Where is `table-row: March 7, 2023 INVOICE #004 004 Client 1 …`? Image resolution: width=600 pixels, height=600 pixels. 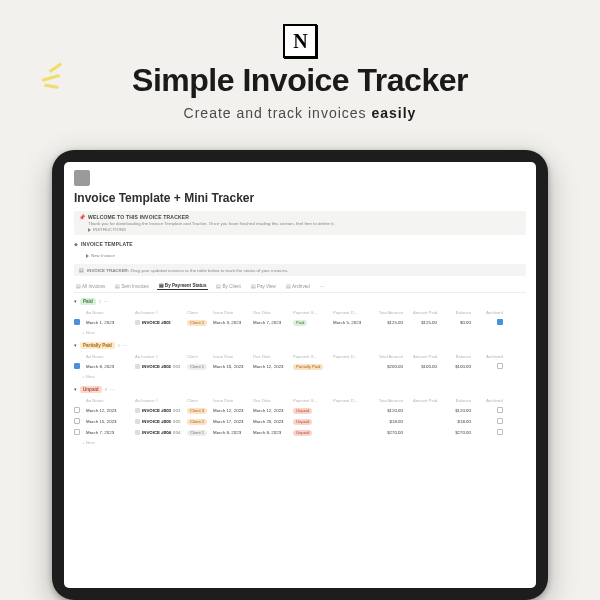
table-row: March 7, 2023 INVOICE #004 004 Client 1 … is located at coordinates (300, 432).